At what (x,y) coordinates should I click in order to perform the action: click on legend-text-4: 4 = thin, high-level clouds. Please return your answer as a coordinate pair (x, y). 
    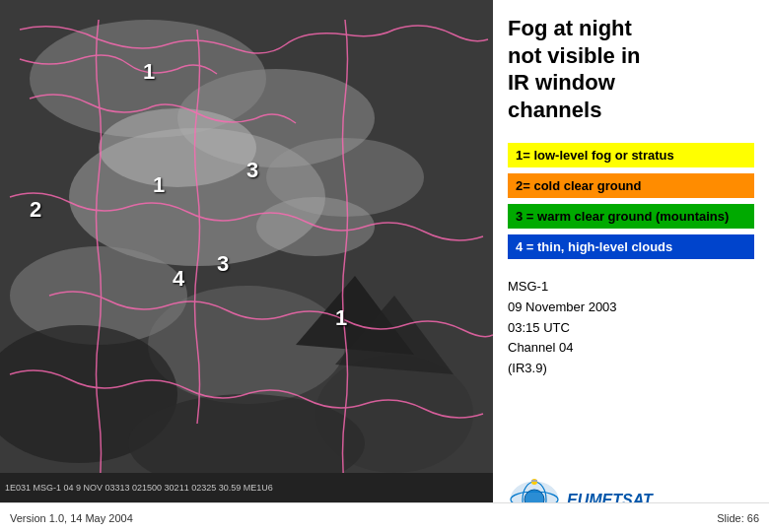
    Looking at the image, I should click on (594, 246).